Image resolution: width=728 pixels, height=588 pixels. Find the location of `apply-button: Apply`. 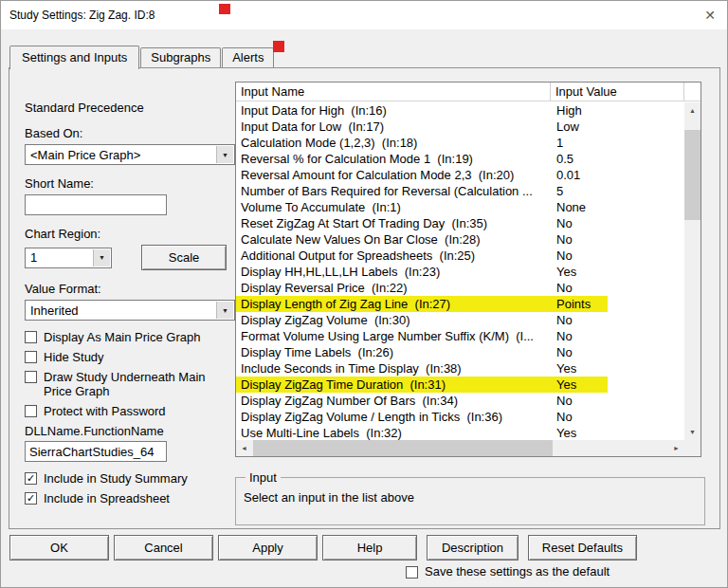

apply-button: Apply is located at coordinates (267, 548).